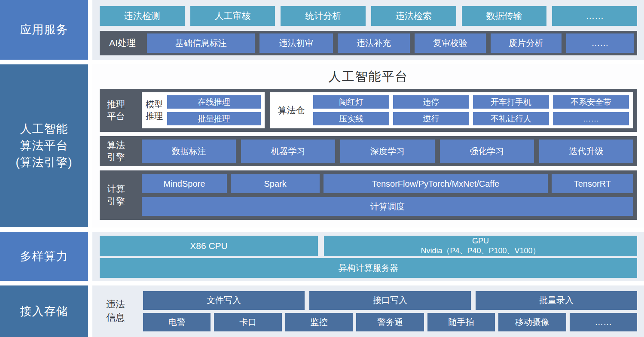  What do you see at coordinates (184, 184) in the screenshot?
I see `box-mindspore: MindSpore` at bounding box center [184, 184].